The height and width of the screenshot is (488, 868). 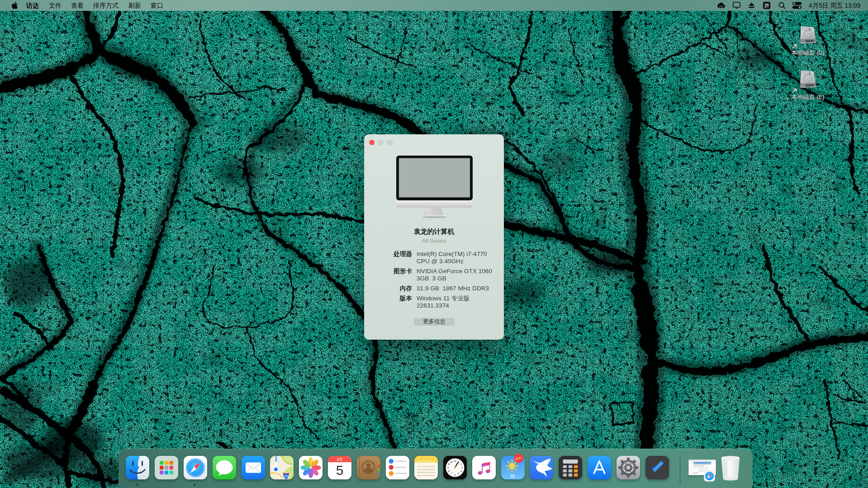 I want to click on svg-text: 12, so click(x=455, y=461).